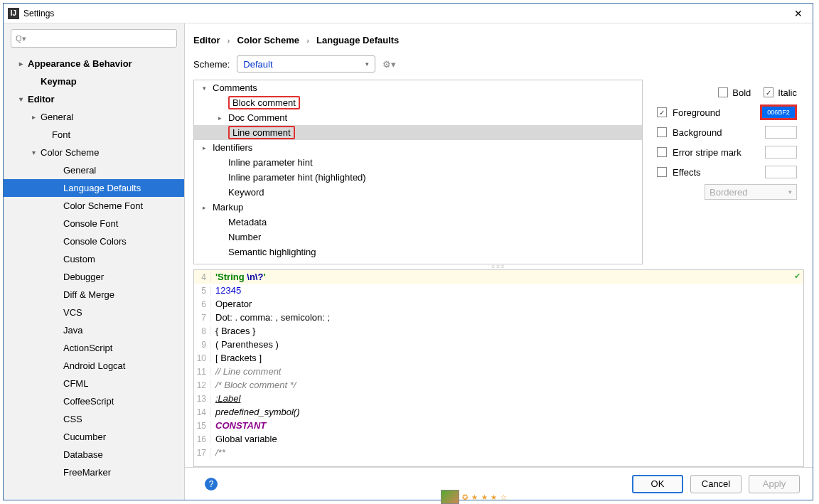 The image size is (819, 504). What do you see at coordinates (94, 436) in the screenshot?
I see `sidebar-item: Cucumber` at bounding box center [94, 436].